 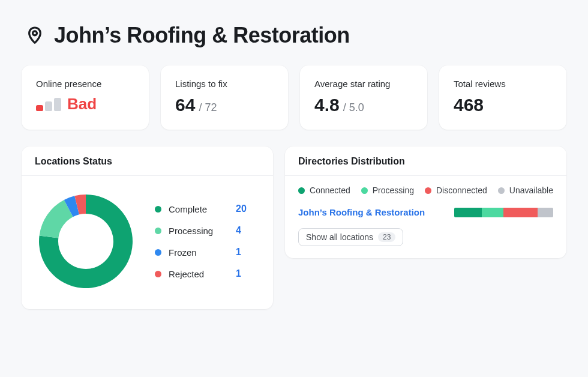 I want to click on page-title: John’s Roofing & Restoration, so click(x=202, y=35).